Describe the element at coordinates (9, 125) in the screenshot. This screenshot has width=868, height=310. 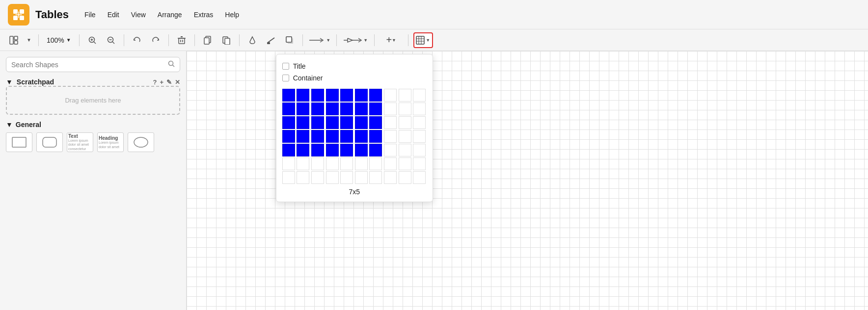
I see `general-collapse-icon: ▼` at that location.